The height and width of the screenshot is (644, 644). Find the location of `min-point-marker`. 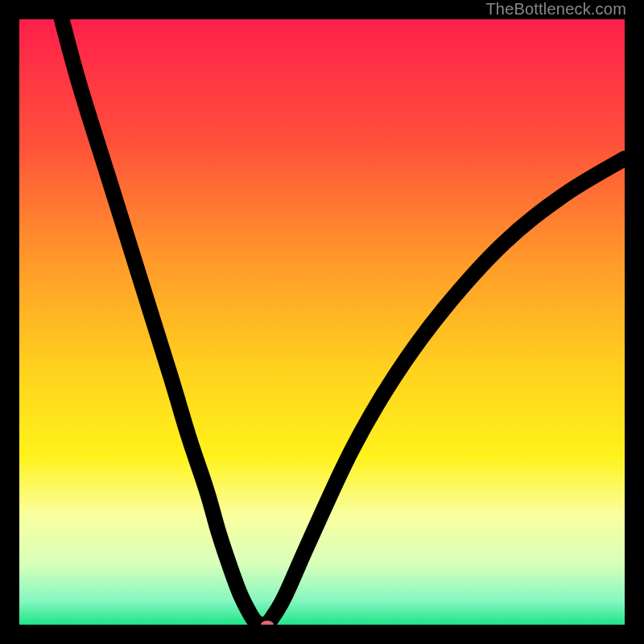

min-point-marker is located at coordinates (267, 623).